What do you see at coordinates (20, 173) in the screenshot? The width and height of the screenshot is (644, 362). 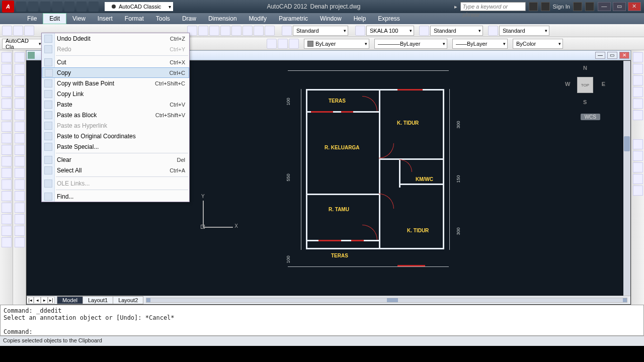 I see `extend-icon` at bounding box center [20, 173].